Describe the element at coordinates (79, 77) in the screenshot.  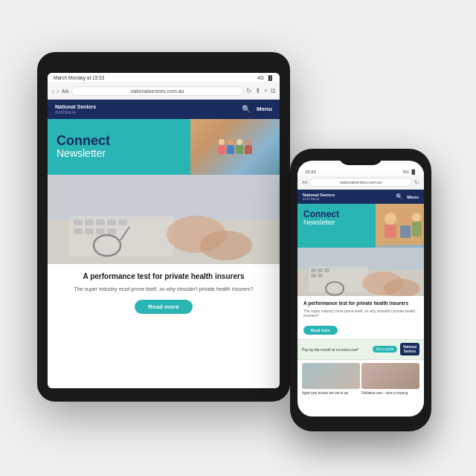
I see `tablet-datetime: March Monday at 15:33` at that location.